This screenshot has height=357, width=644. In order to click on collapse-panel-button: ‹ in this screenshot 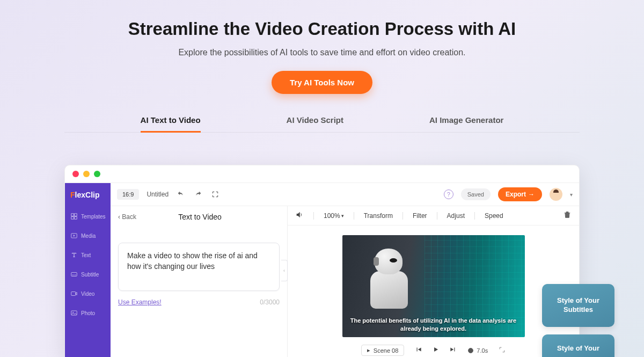, I will do `click(284, 271)`.